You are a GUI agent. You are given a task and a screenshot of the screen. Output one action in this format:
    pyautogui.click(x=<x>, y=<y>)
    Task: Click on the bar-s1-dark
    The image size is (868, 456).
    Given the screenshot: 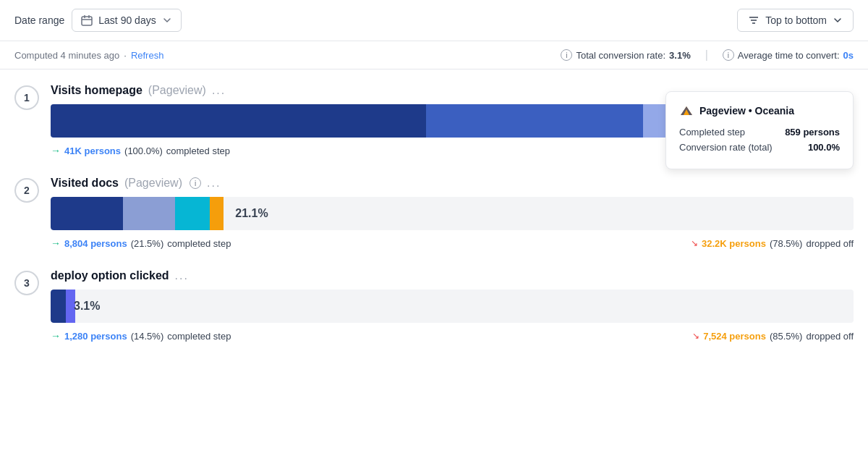 What is the action you would take?
    pyautogui.click(x=239, y=121)
    